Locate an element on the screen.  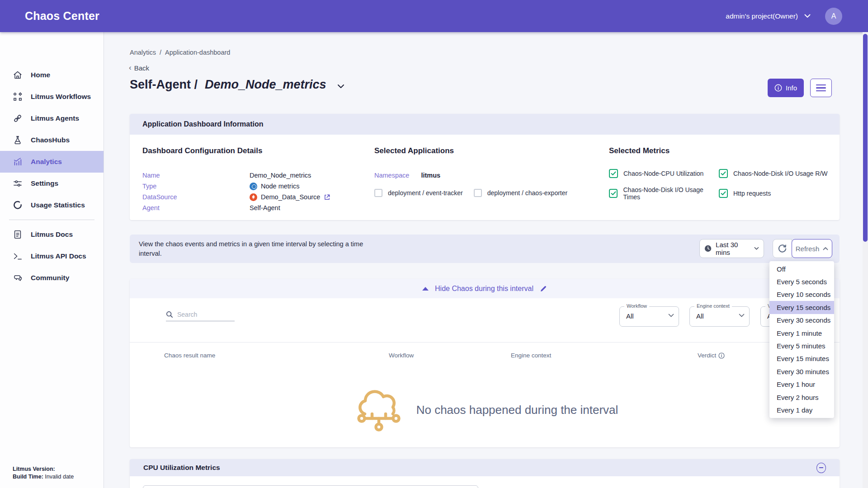
menu-option-30m: Every 30 minutes is located at coordinates (802, 371).